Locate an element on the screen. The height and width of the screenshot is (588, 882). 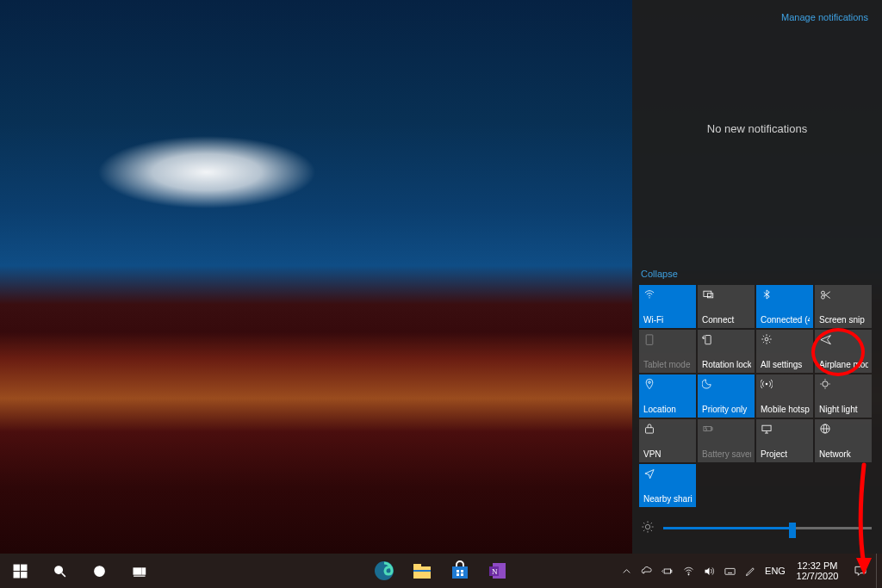
nearby-icon is located at coordinates (649, 473).